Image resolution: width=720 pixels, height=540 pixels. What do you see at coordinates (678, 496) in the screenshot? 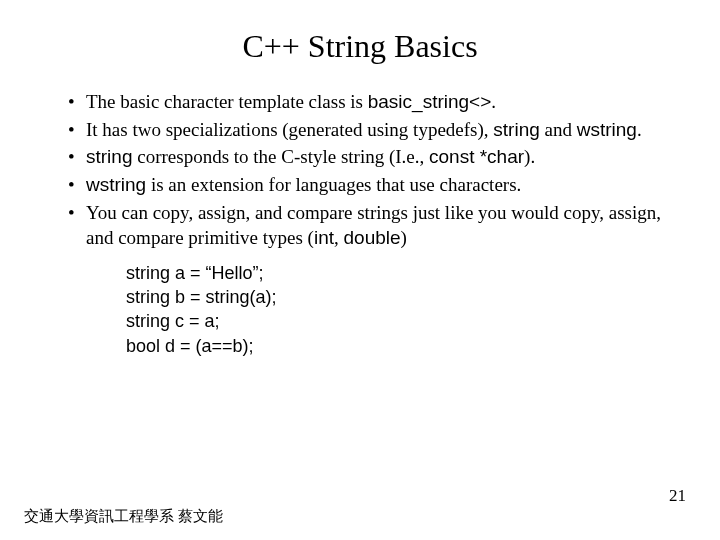
I see `page-number: 21` at bounding box center [678, 496].